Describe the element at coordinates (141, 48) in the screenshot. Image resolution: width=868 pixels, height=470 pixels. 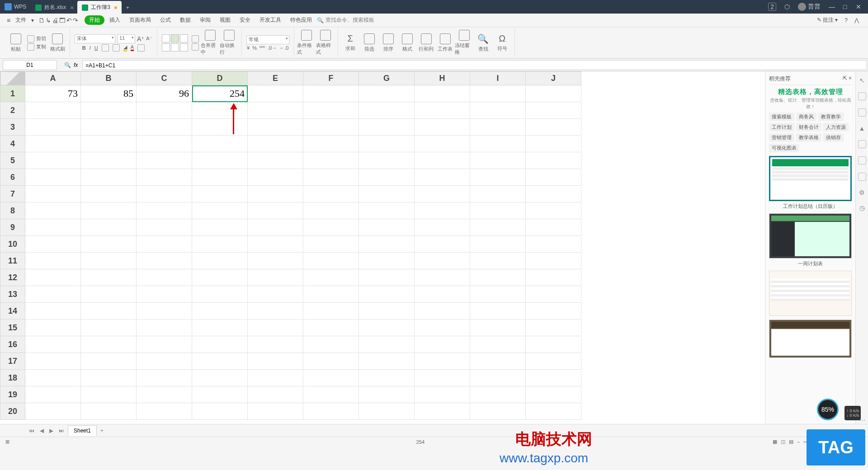
I see `clear-fmt-icon` at that location.